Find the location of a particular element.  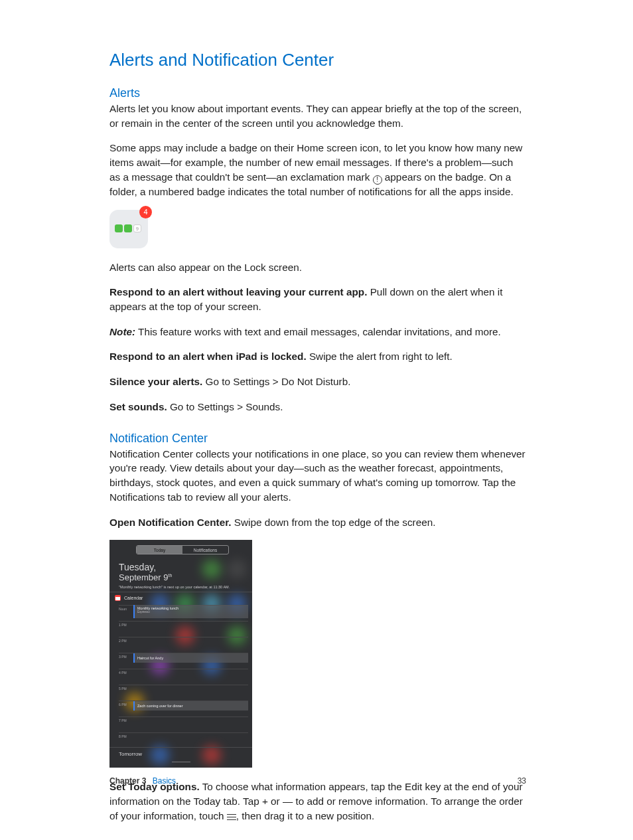

alerts-intro-2: Some apps may include a badge on their H… is located at coordinates (318, 170).